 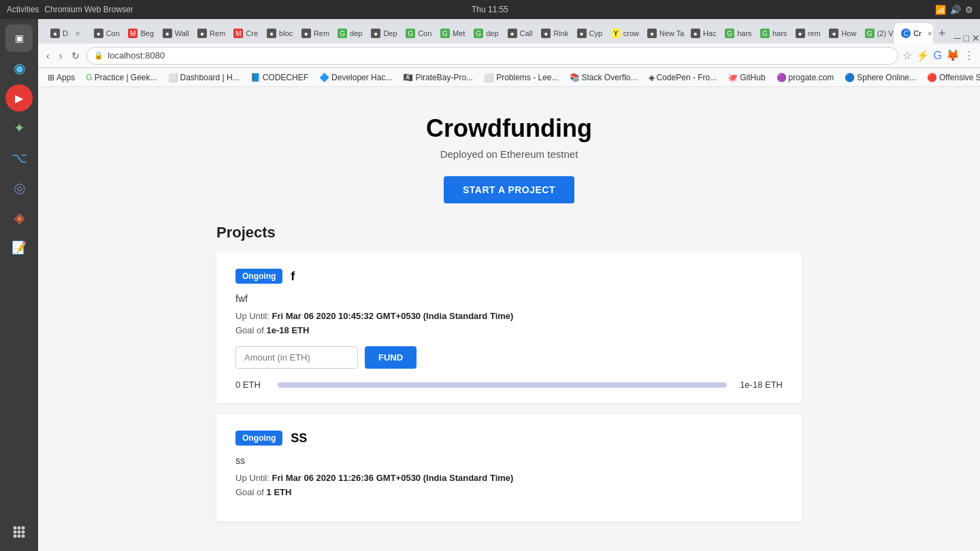 I want to click on github-icon: 🐙, so click(x=732, y=78).